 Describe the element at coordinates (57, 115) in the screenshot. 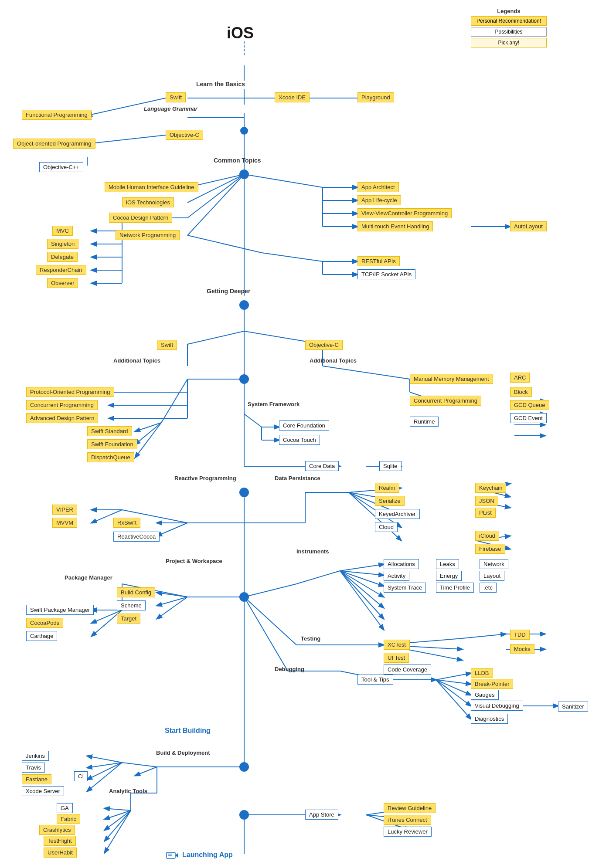

I see `functional-prog-box: Functional Programming` at that location.